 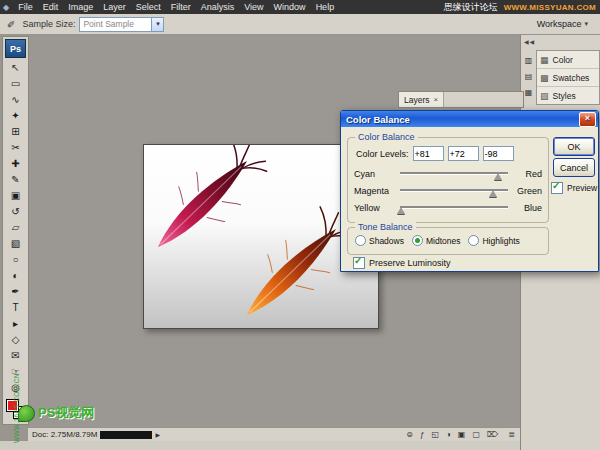 What do you see at coordinates (326, 7) in the screenshot?
I see `menu-item-help: Help` at bounding box center [326, 7].